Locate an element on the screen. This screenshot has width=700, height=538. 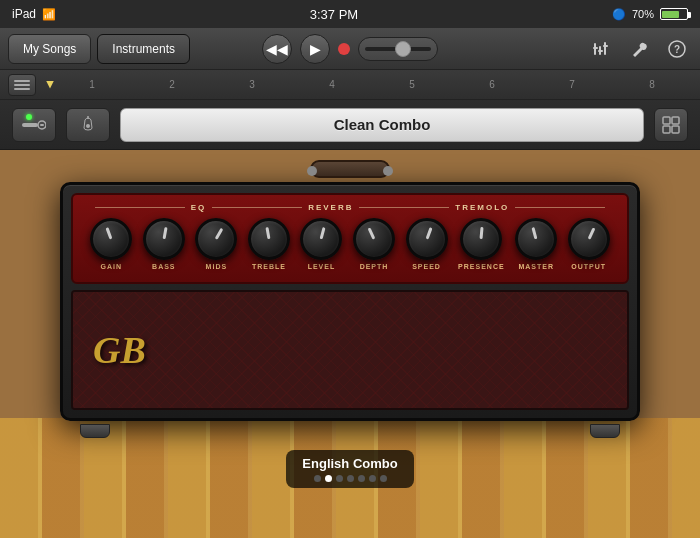
record-indicator is located at coordinates (344, 49).